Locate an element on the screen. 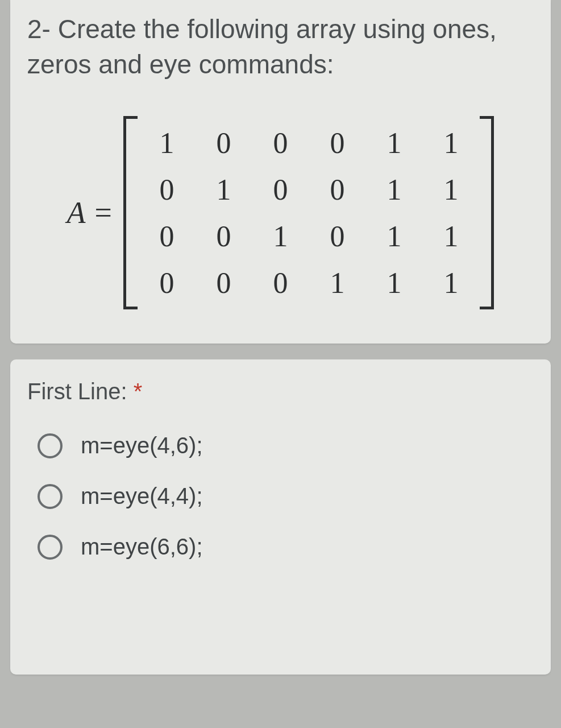 This screenshot has height=728, width=561. matrix-label: A = is located at coordinates (90, 213).